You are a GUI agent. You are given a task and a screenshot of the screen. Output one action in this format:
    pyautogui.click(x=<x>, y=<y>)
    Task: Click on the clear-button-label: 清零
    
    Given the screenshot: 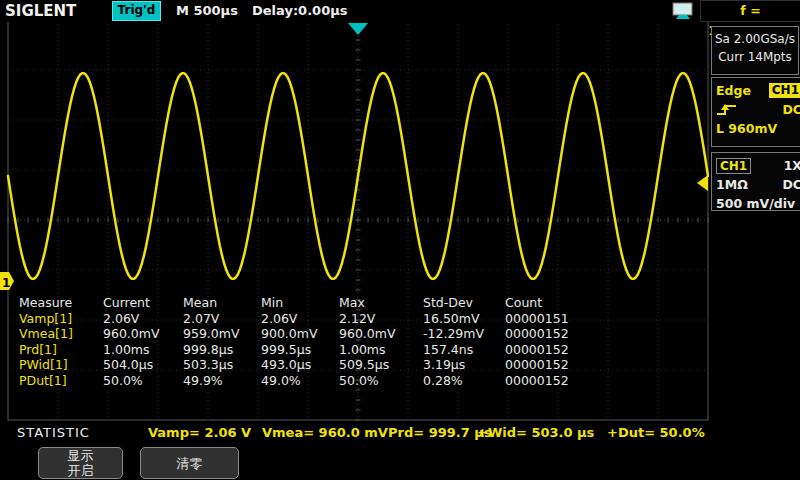 What is the action you would take?
    pyautogui.click(x=190, y=464)
    